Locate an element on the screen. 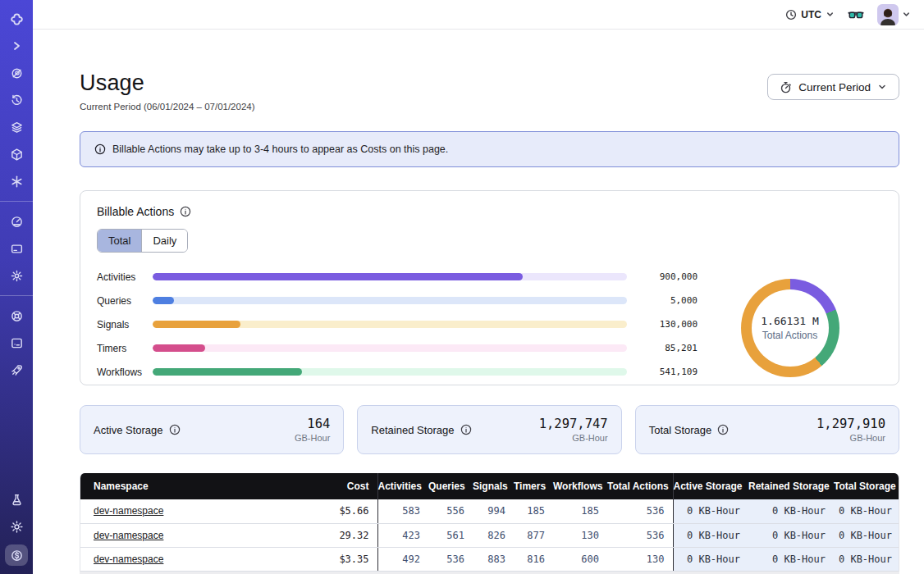  bar-row-workflows: Workflows541,109 is located at coordinates (397, 372).